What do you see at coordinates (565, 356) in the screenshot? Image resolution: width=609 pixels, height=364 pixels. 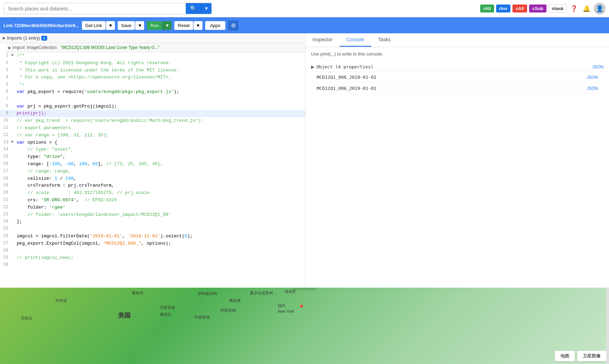 I see `map-view-button: 地图` at bounding box center [565, 356].